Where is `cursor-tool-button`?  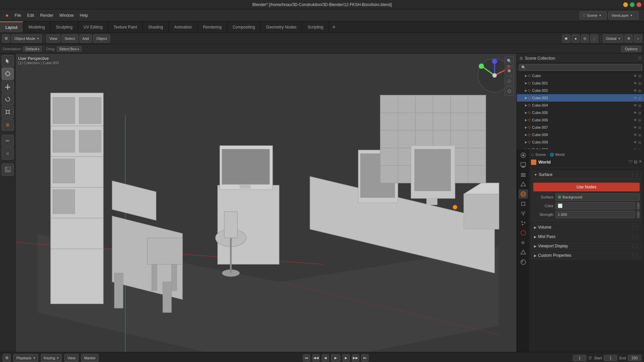 cursor-tool-button is located at coordinates (8, 61).